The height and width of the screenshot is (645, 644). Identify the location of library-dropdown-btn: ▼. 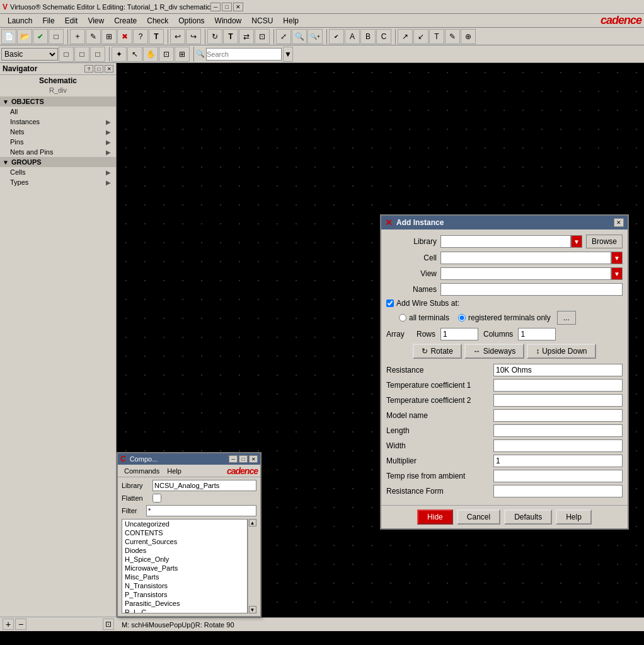
(577, 241).